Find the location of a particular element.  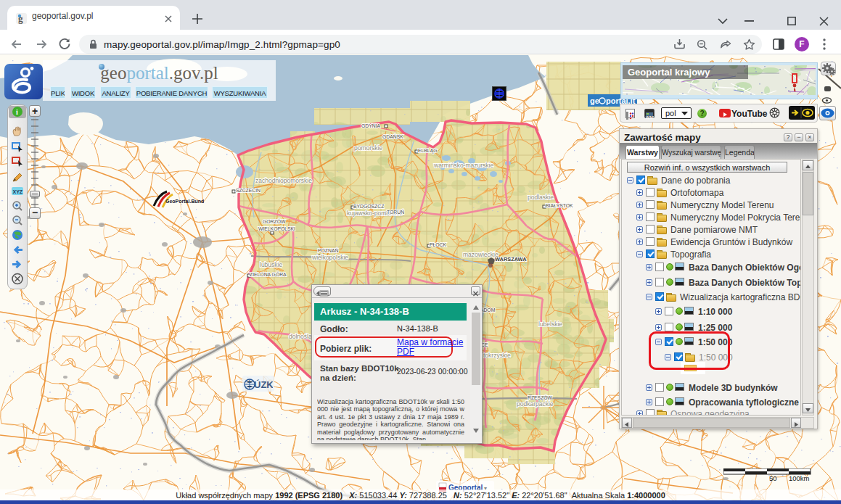

svg-text: ge is located at coordinates (595, 101).